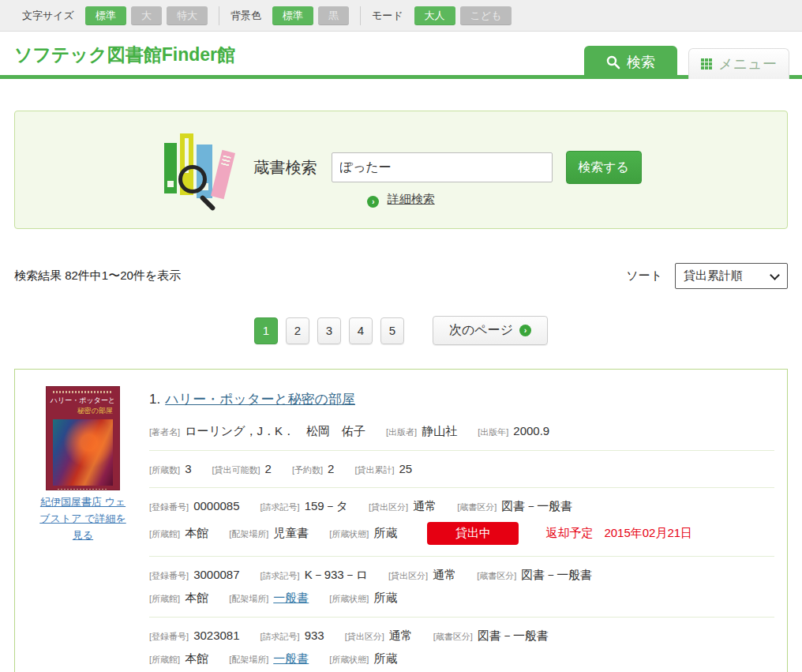  I want to click on kinokuniya-store-link: 紀伊国屋書店 ウェブストア で詳細を見る, so click(83, 519).